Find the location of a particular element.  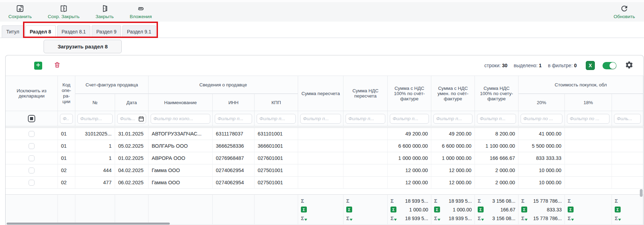

load-section-8-button: Загрузить раздел 8 is located at coordinates (83, 47).